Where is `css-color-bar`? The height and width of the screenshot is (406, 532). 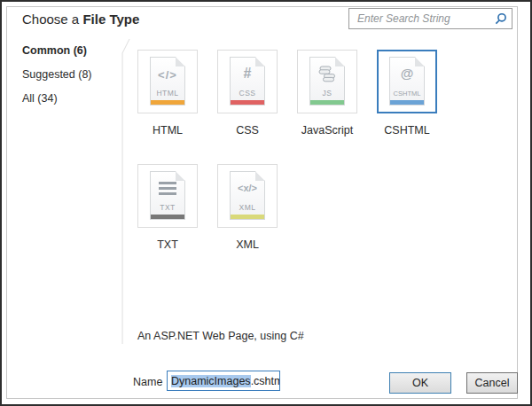
css-color-bar is located at coordinates (247, 103).